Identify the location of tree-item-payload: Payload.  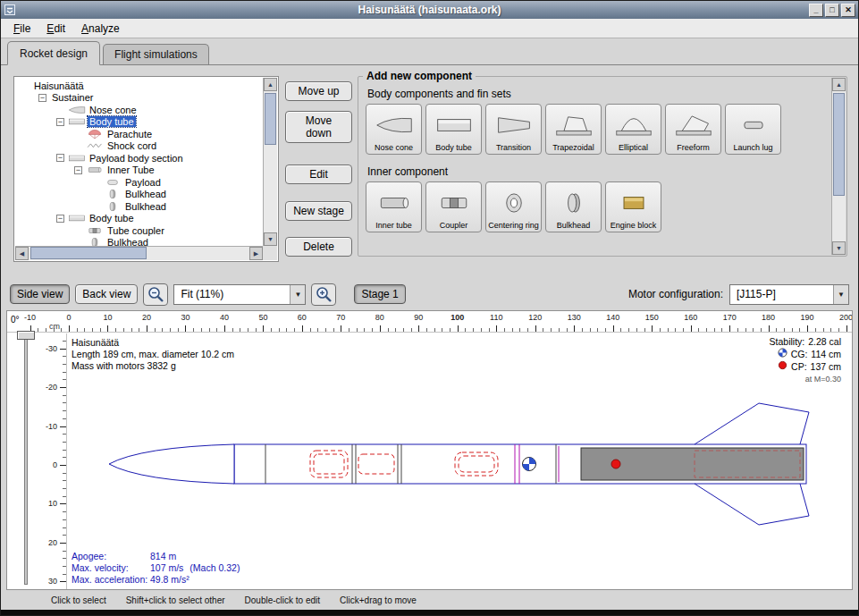
(139, 182).